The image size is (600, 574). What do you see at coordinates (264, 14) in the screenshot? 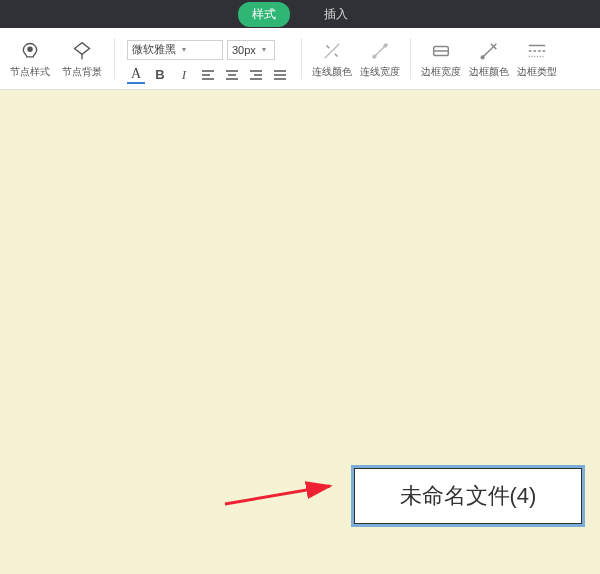
I see `tab-style: 样式` at bounding box center [264, 14].